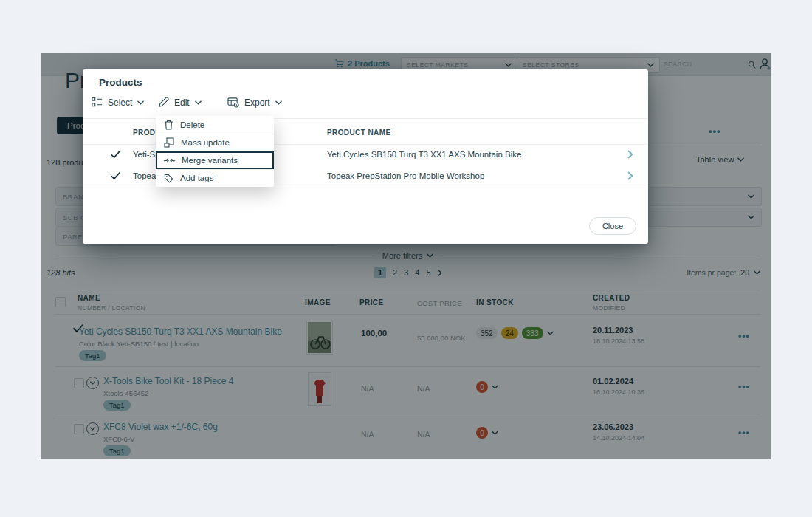 Image resolution: width=812 pixels, height=517 pixels. I want to click on export-menu-button: Export, so click(255, 102).